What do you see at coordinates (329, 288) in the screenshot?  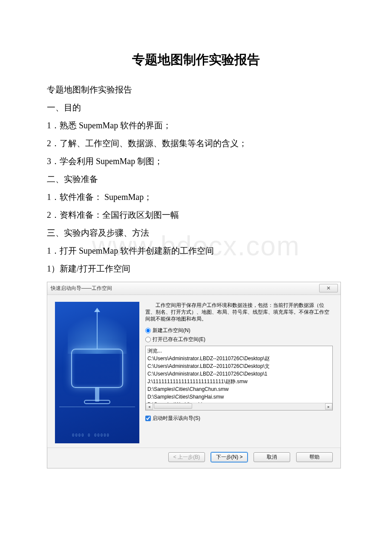 I see `close-button: ✕` at bounding box center [329, 288].